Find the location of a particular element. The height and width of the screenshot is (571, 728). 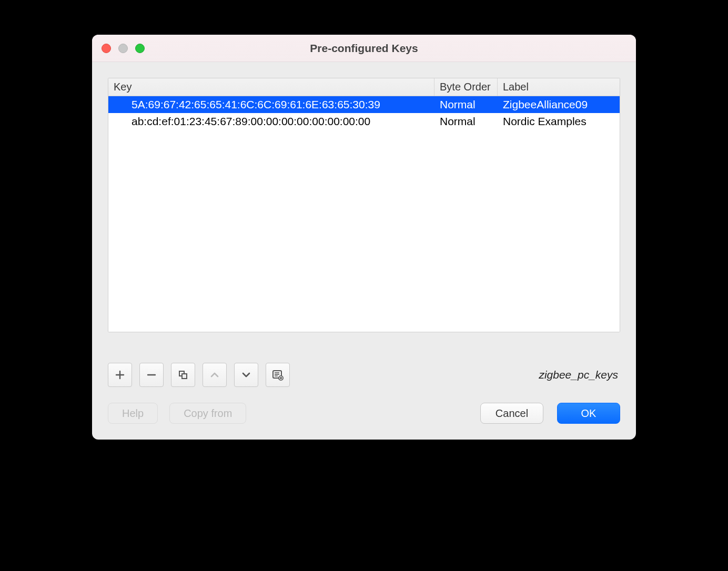

table-row: ab:cd:ef:01:23:45:67:89:00:00:00:00:00:0… is located at coordinates (364, 121).